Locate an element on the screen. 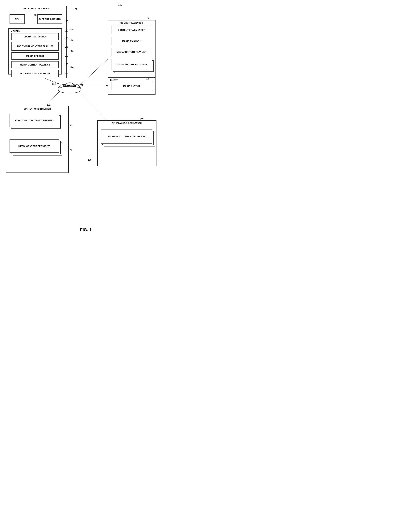 Image resolution: width=403 pixels, height=532 pixels. additional-content-playlists-label: ADDITIONAL CONTENT PLAYLISTS is located at coordinates (126, 137).